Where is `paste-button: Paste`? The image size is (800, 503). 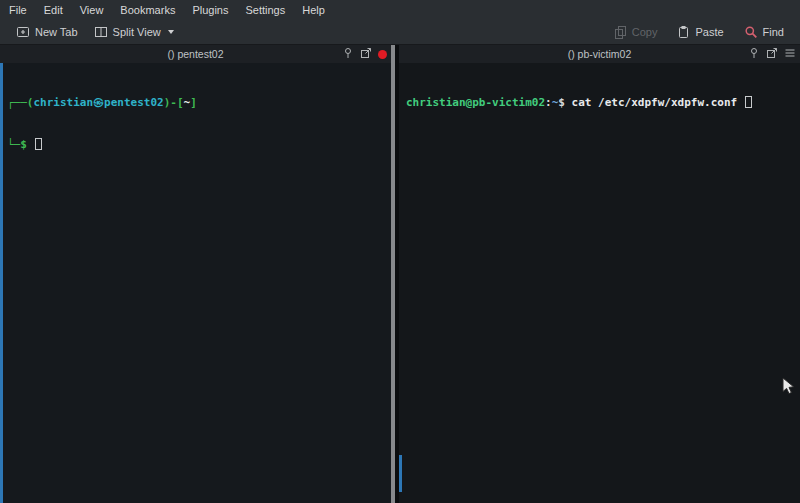
paste-button: Paste is located at coordinates (700, 32).